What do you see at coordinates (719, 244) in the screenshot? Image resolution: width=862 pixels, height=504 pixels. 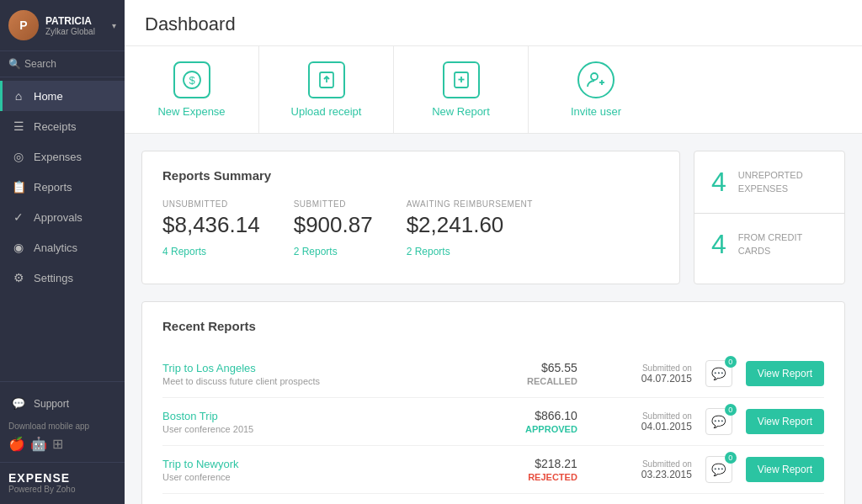 I see `credit-number: 4` at bounding box center [719, 244].